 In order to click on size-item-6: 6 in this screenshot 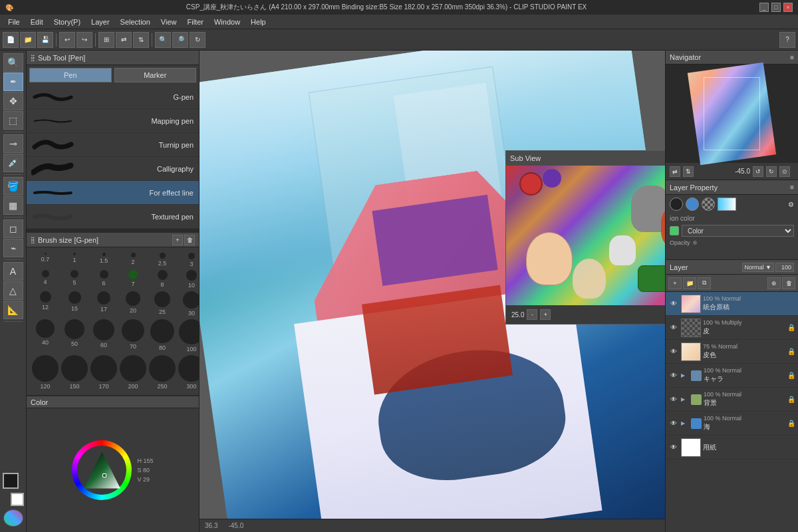, I will do `click(104, 279)`.